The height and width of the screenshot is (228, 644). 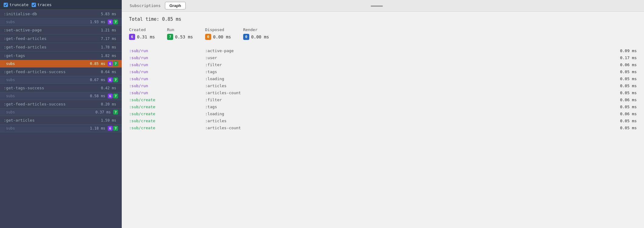 What do you see at coordinates (16, 5) in the screenshot?
I see `truncate-checkbox-label: truncate` at bounding box center [16, 5].